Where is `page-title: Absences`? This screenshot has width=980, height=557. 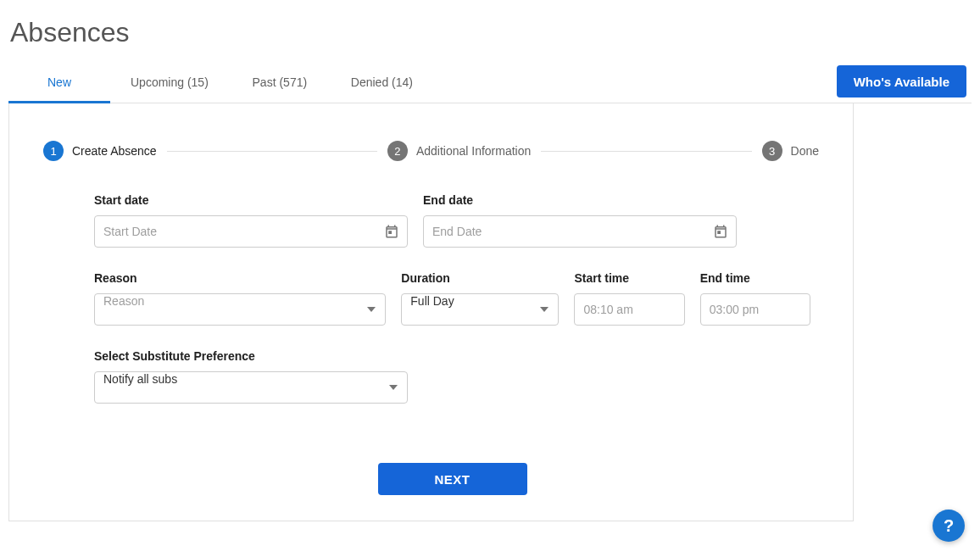
page-title: Absences is located at coordinates (491, 32).